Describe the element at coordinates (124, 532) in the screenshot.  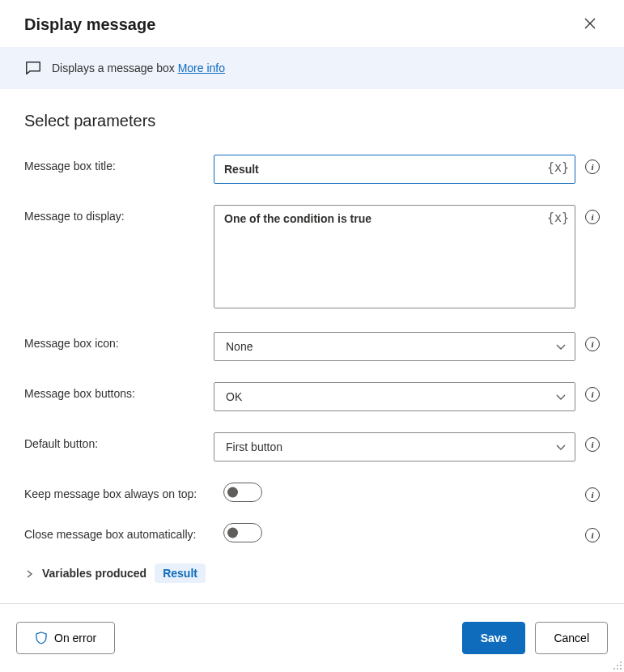
I see `label-auto-close: Close message box automatically:` at that location.